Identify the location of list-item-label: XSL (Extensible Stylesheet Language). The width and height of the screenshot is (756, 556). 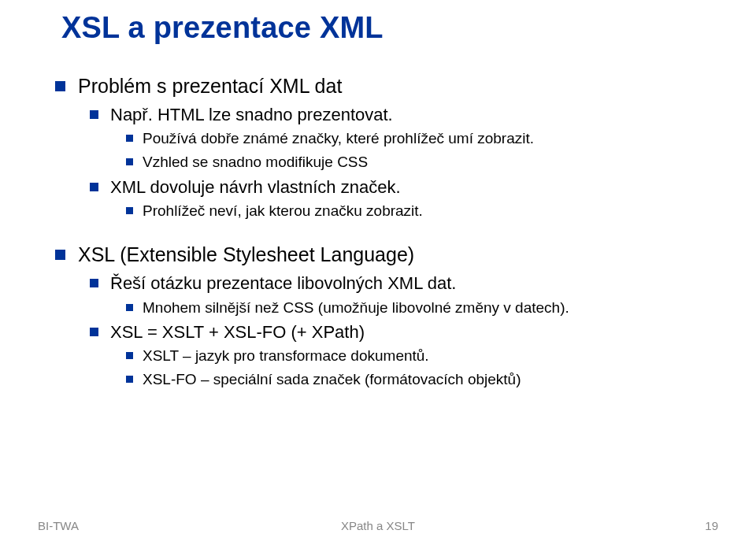
(246, 255).